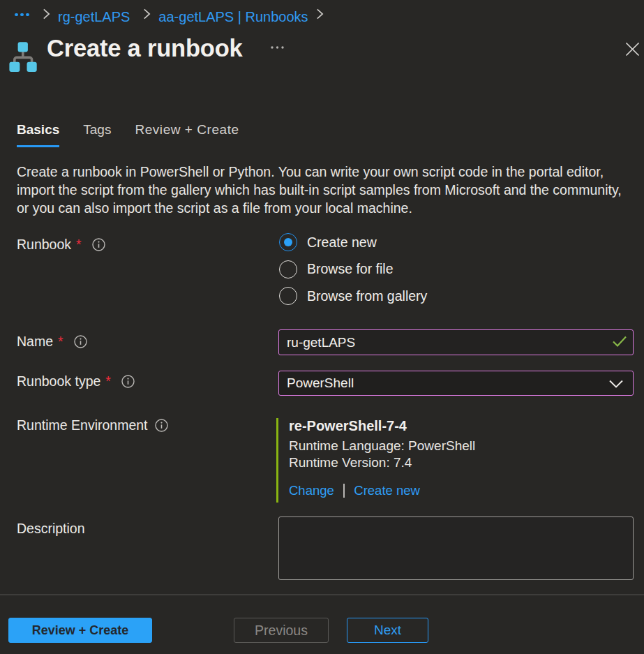  I want to click on review-create-button: Review + Create, so click(80, 630).